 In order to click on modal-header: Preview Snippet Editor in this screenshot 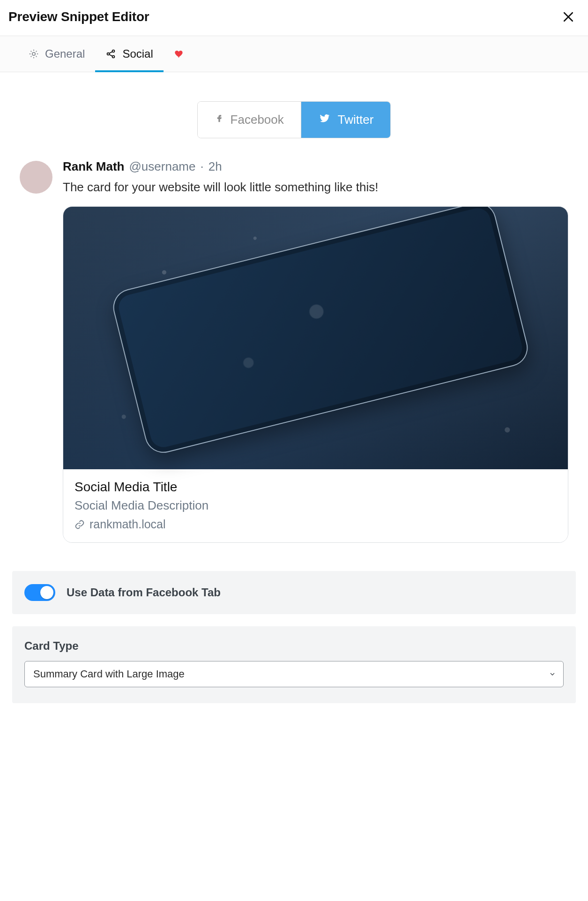, I will do `click(294, 18)`.